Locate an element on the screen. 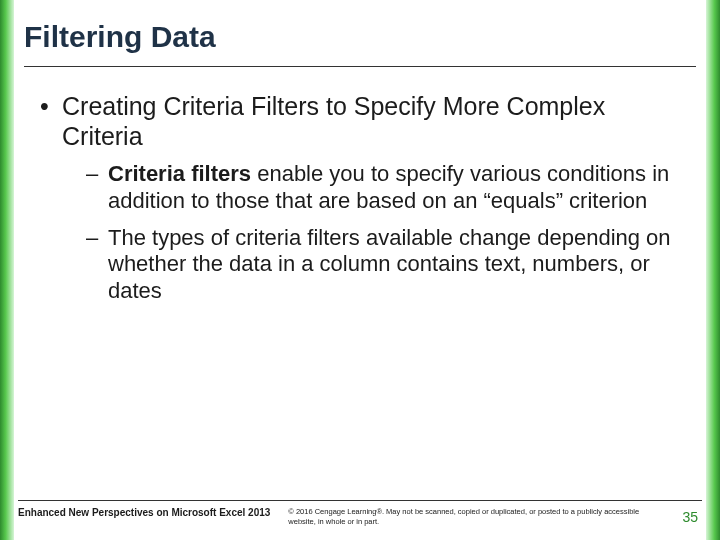 The image size is (720, 540). bullet-l2a-bold: Criteria filters is located at coordinates (180, 174).